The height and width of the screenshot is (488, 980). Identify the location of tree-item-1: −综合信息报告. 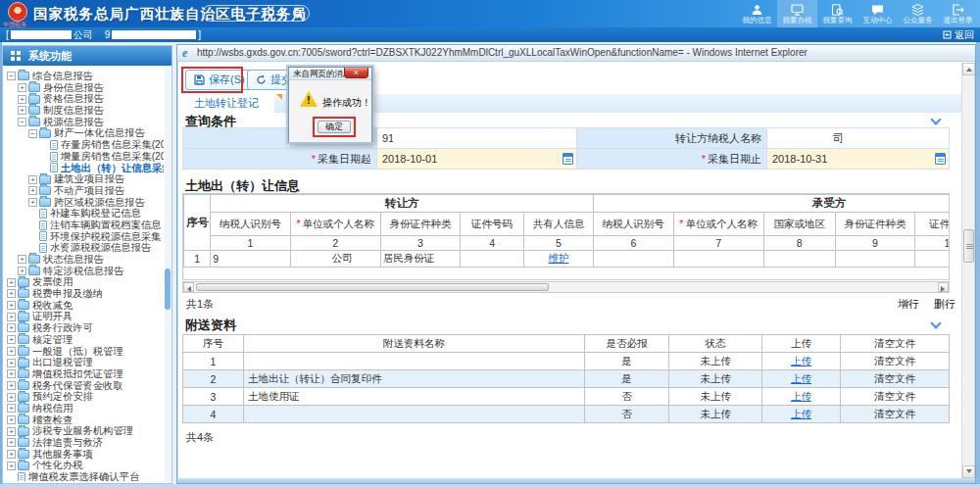
(85, 76).